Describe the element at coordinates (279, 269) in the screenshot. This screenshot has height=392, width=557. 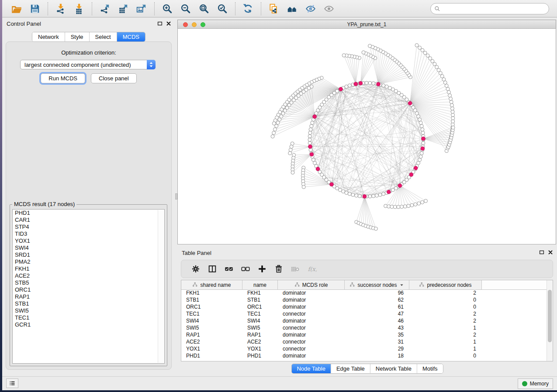
I see `delete-column-icon` at that location.